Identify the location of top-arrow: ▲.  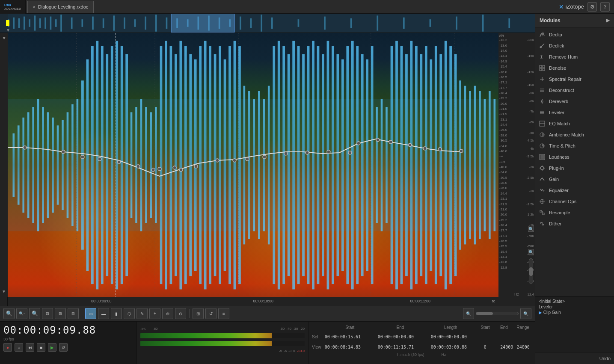
(4, 38).